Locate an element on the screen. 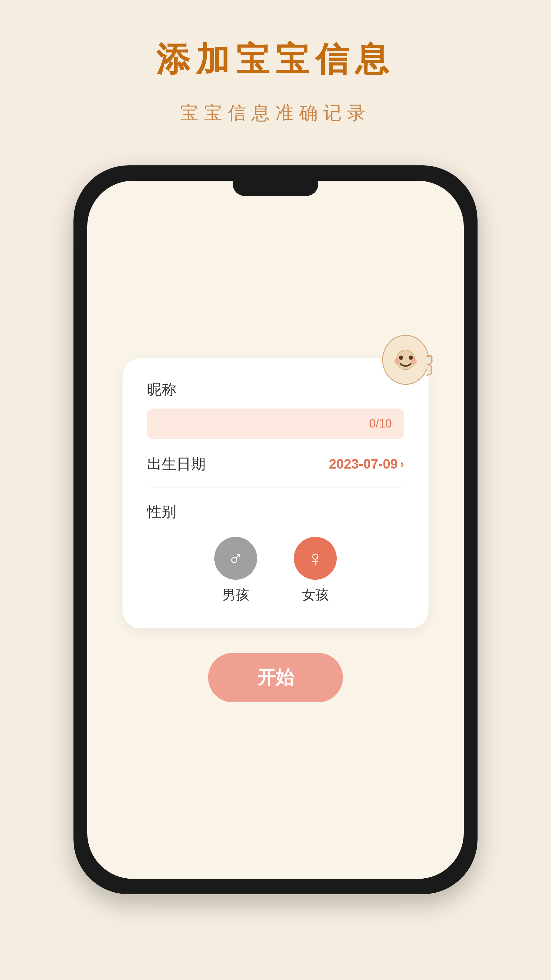 The width and height of the screenshot is (551, 980). gender-boy-icon: ♂ is located at coordinates (236, 558).